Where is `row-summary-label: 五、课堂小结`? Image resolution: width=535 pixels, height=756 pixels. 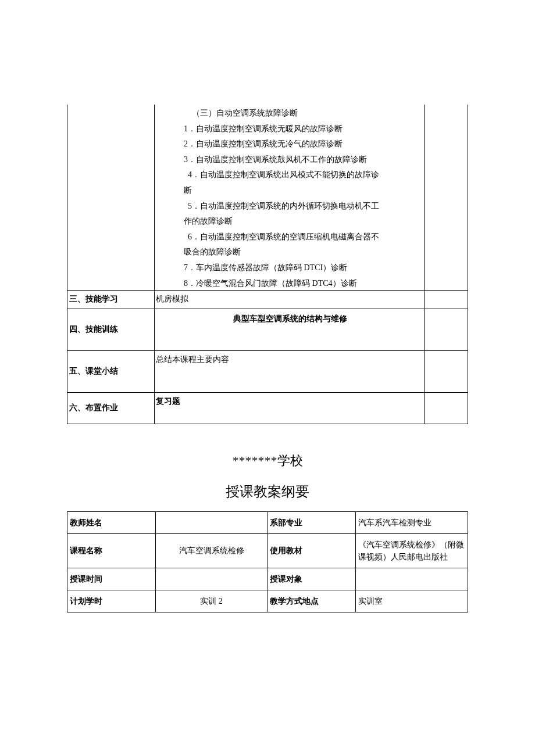
row-summary-label: 五、课堂小结 is located at coordinates (111, 371).